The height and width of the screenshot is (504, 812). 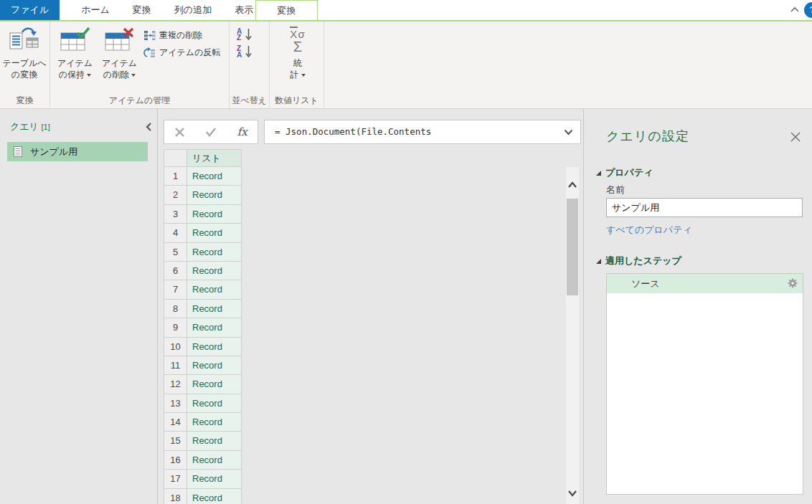 I want to click on remove-items-button: アイテム の削除, so click(x=119, y=52).